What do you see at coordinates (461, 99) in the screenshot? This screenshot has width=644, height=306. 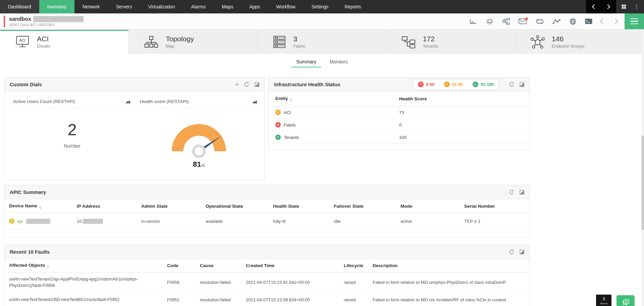 I see `col-health-score: Health Score` at bounding box center [461, 99].